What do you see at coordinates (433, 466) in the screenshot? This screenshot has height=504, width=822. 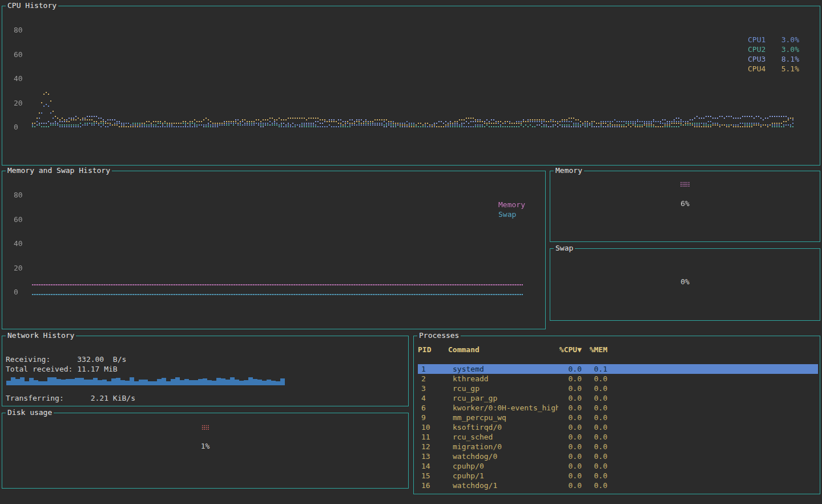 I see `pid-cell: 14` at bounding box center [433, 466].